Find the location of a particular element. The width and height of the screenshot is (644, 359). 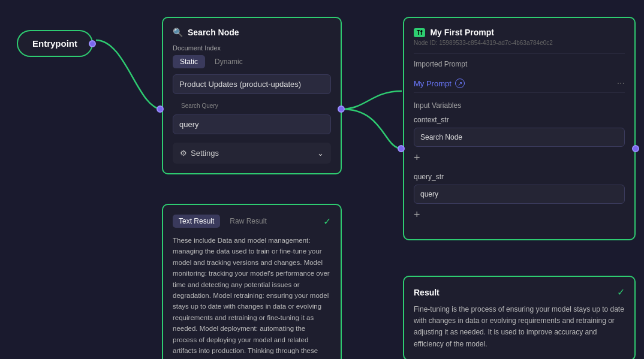

prompt-title: Tf My First Prompt is located at coordinates (519, 32).